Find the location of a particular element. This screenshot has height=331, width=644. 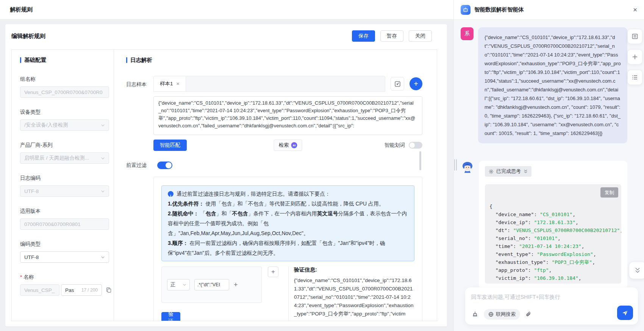

log-parse-heading: 日志解析 is located at coordinates (274, 60).